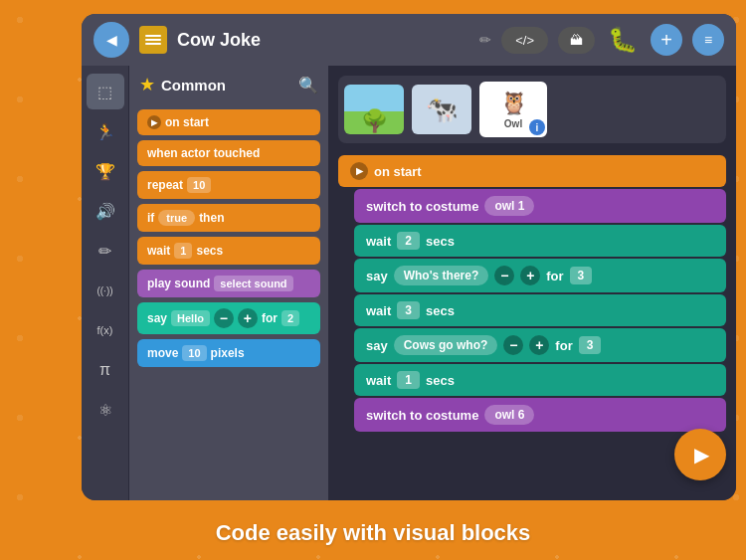 The image size is (746, 560). What do you see at coordinates (154, 122) in the screenshot?
I see `play-icon: ▶` at bounding box center [154, 122].